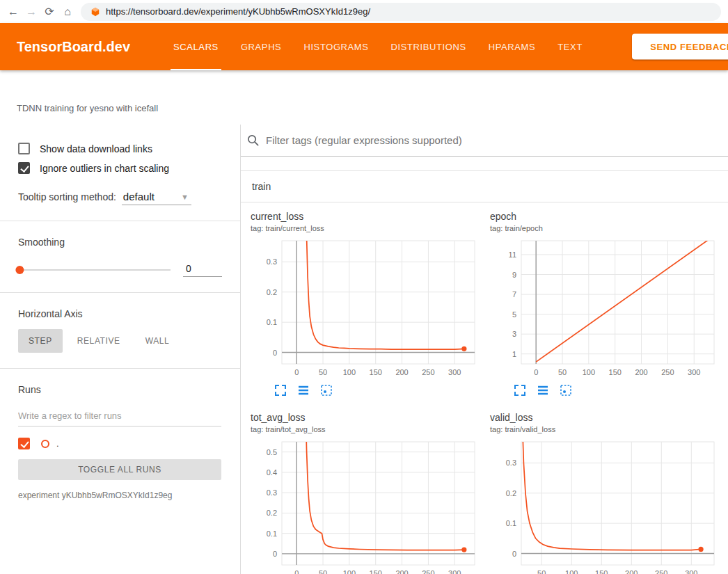 This screenshot has height=574, width=728. I want to click on smoothing-slider-row: 0, so click(120, 270).